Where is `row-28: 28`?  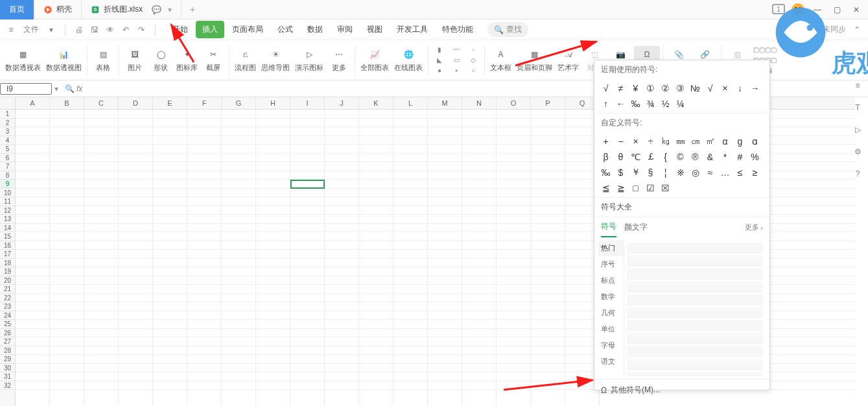
row-28: 28 is located at coordinates (8, 351).